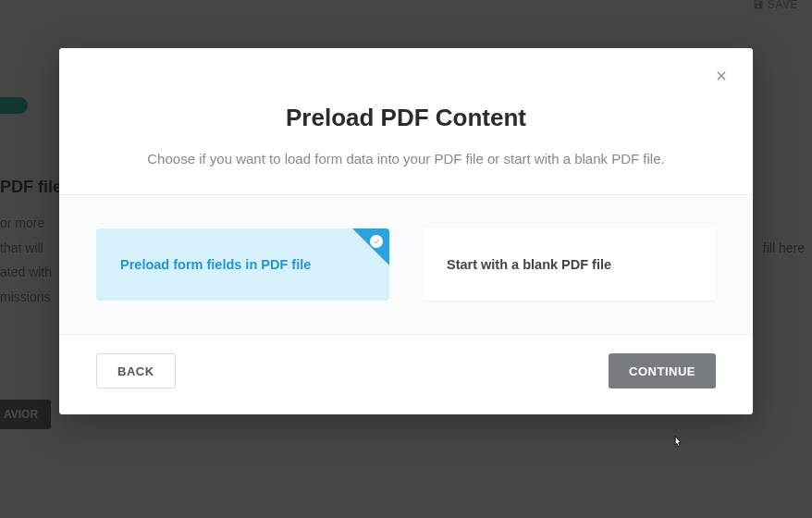  What do you see at coordinates (406, 159) in the screenshot?
I see `modal-subtitle: Choose if you want to load form data int…` at bounding box center [406, 159].